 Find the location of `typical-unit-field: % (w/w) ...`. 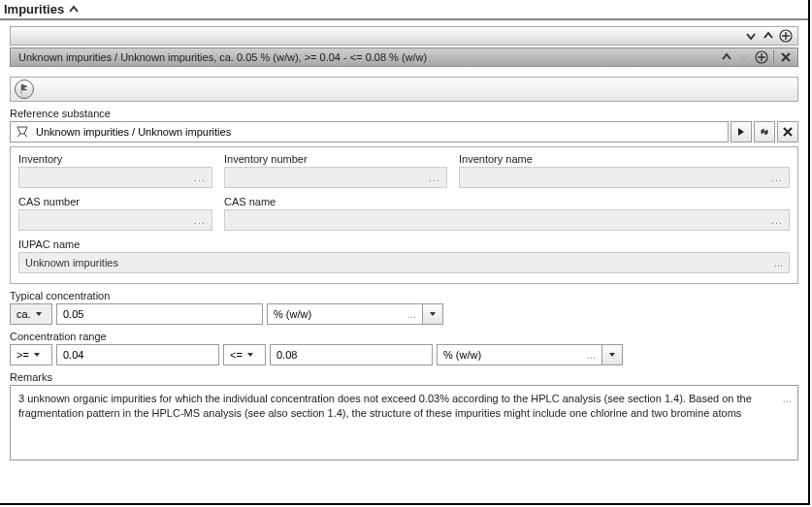

typical-unit-field: % (w/w) ... is located at coordinates (344, 314).